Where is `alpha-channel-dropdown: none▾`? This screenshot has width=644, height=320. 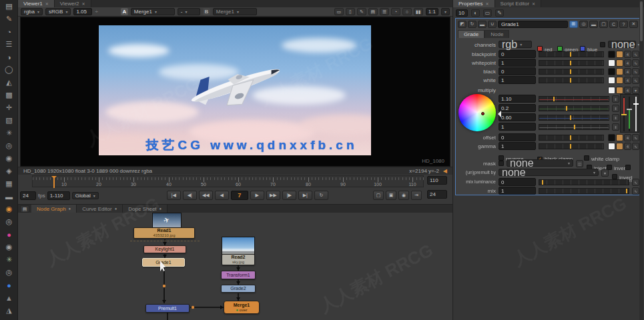 alpha-channel-dropdown: none▾ is located at coordinates (622, 44).